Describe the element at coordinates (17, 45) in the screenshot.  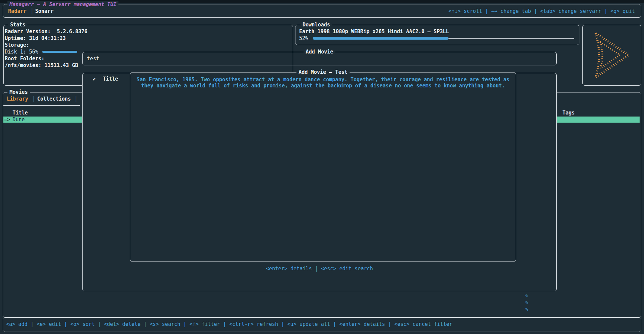
I see `storage-label: Storage:` at that location.